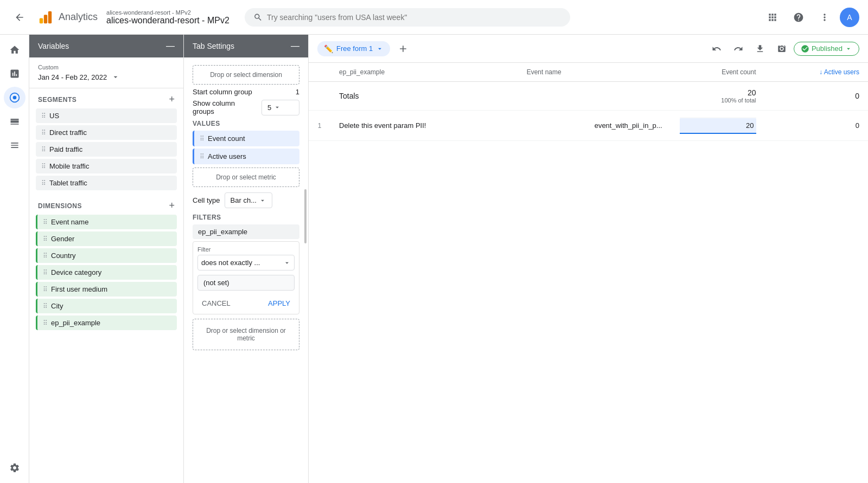 This screenshot has width=868, height=483. Describe the element at coordinates (116, 77) in the screenshot. I see `date-dropdown-icon` at that location.